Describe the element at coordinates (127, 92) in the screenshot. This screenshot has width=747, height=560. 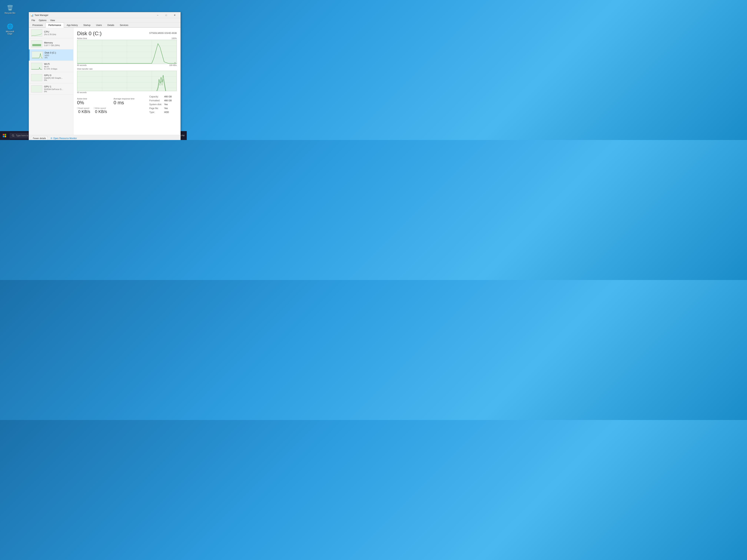
I see `chart2-time-label: 60 seconds` at that location.